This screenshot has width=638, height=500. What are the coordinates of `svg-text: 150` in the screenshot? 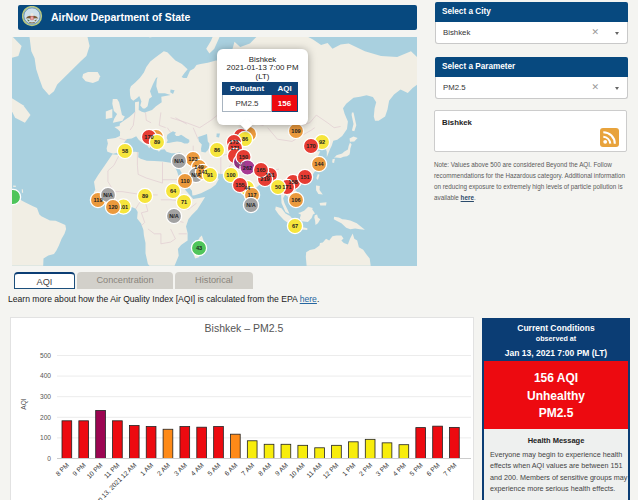 It's located at (244, 157).